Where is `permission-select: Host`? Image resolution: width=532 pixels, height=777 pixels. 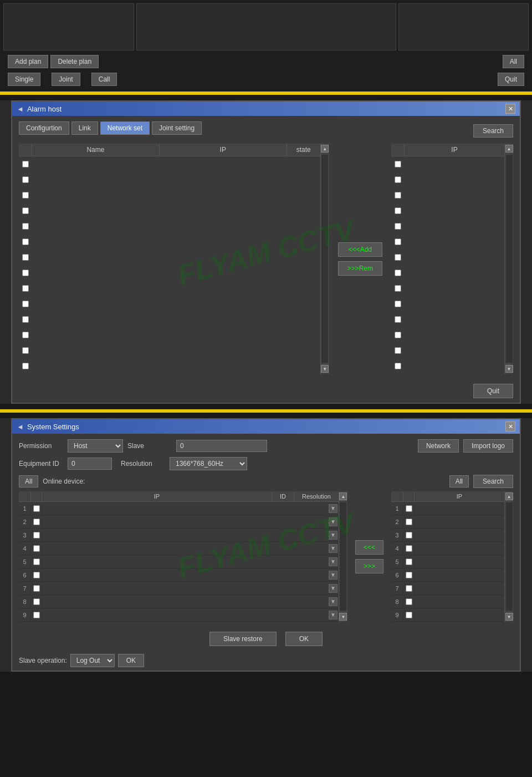 permission-select: Host is located at coordinates (95, 446).